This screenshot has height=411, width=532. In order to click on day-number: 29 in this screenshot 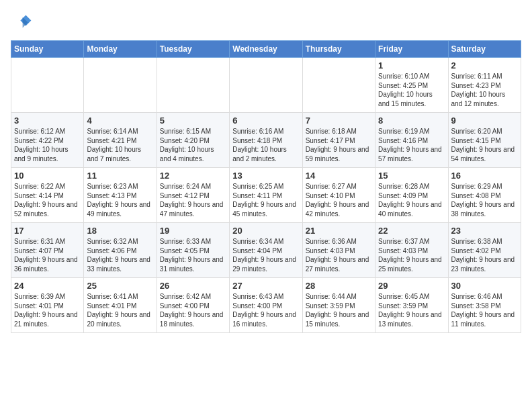, I will do `click(411, 286)`.